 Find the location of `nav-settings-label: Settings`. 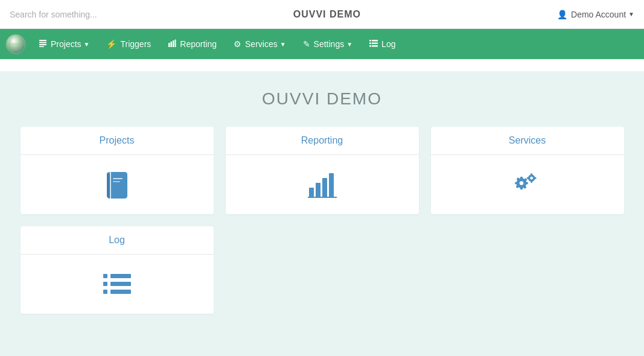

nav-settings-label: Settings is located at coordinates (330, 44).